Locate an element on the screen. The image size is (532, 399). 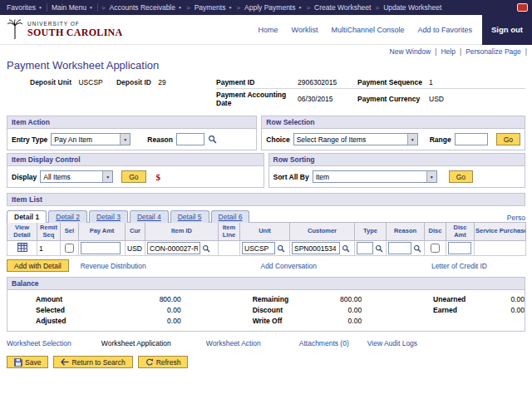
breadcrumb-favorites-label: Favorites is located at coordinates (22, 7).